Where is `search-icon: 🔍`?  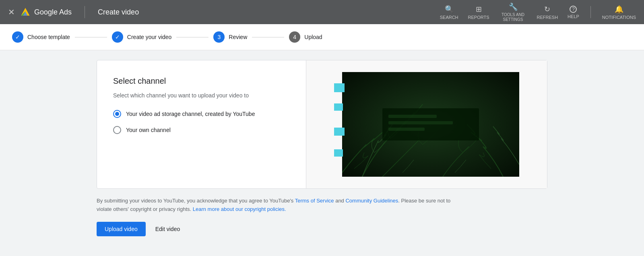
search-icon: 🔍 is located at coordinates (449, 9).